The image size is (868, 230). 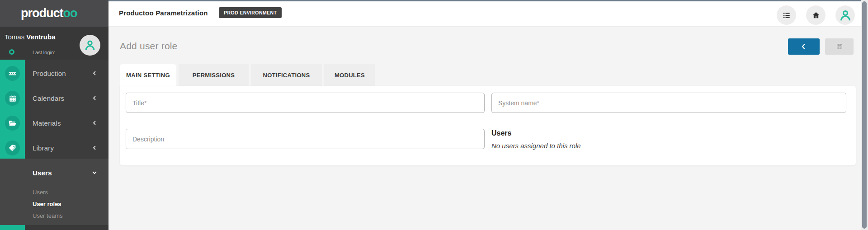 I want to click on users-section-heading: Users, so click(x=501, y=133).